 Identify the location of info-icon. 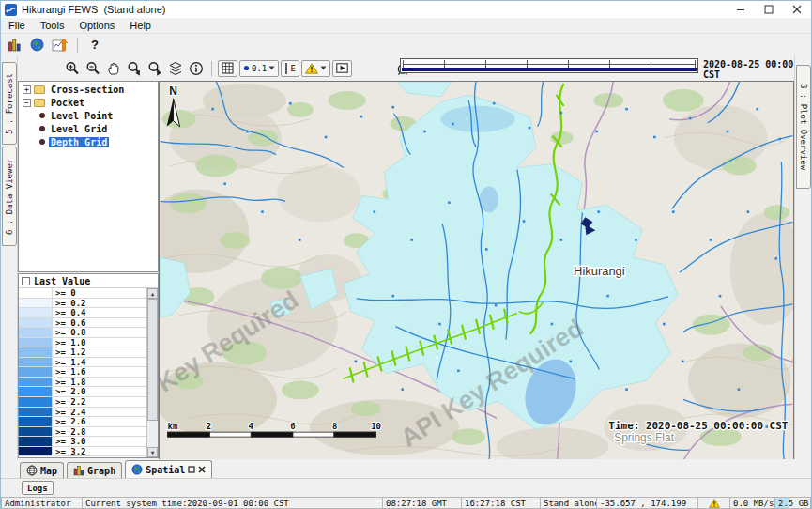
(196, 69).